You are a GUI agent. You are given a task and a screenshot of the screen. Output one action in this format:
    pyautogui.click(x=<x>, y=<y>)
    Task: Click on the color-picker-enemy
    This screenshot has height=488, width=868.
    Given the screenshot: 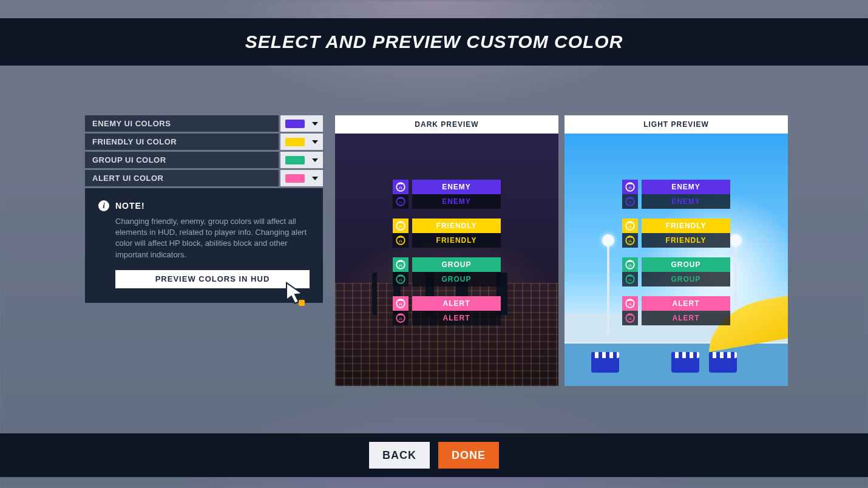 What is the action you would take?
    pyautogui.click(x=302, y=124)
    